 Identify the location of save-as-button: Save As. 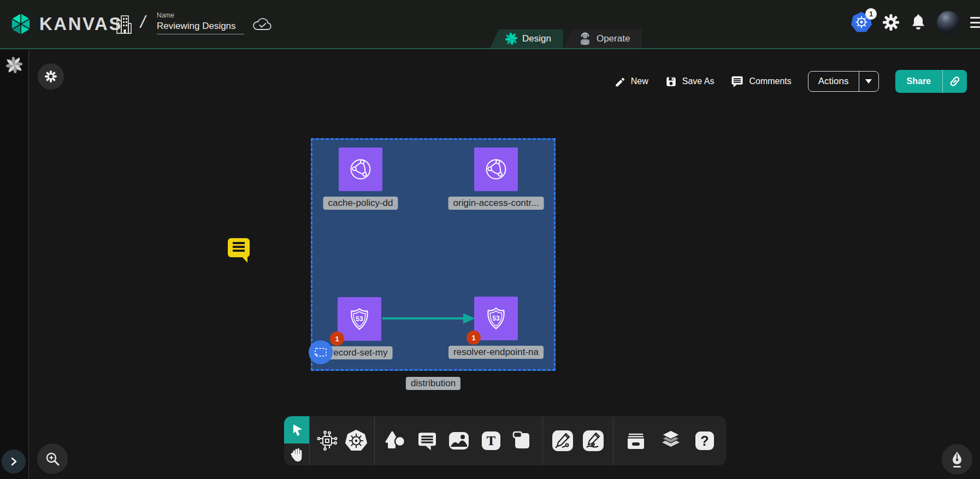
(689, 82).